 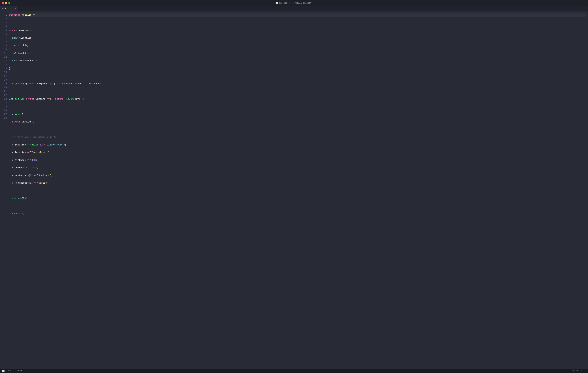 What do you see at coordinates (3, 107) in the screenshot?
I see `line-number: 25` at bounding box center [3, 107].